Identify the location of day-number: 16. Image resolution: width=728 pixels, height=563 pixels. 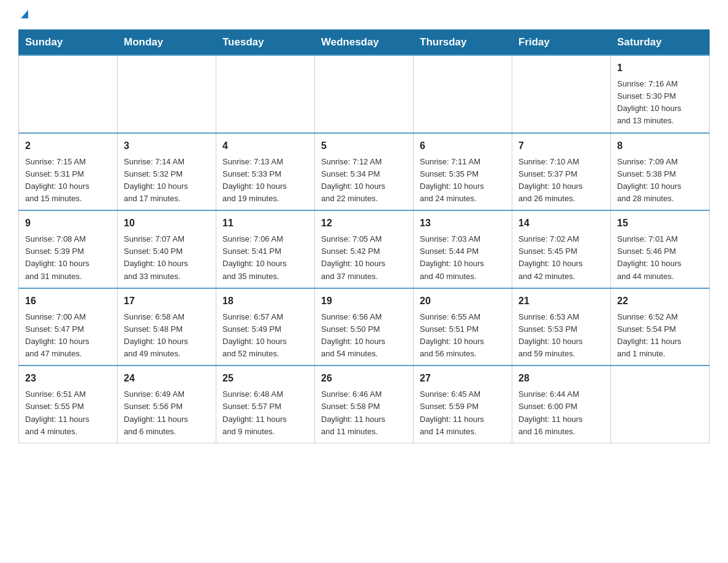
(68, 301).